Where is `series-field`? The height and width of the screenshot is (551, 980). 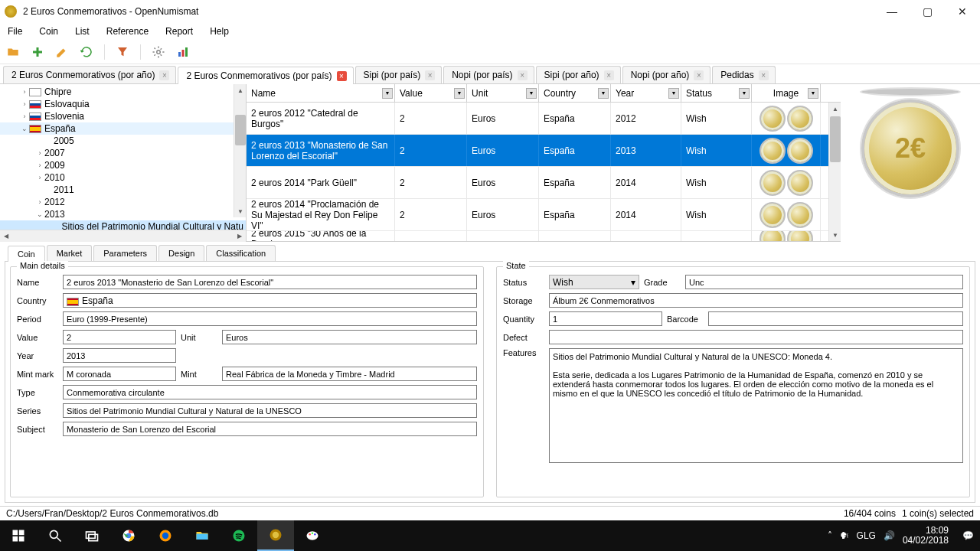 series-field is located at coordinates (270, 410).